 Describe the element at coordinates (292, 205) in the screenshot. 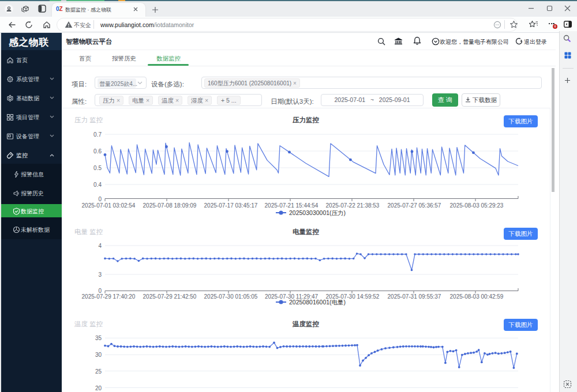

I see `svg-text: 2025-07-21 15:44:54` at that location.